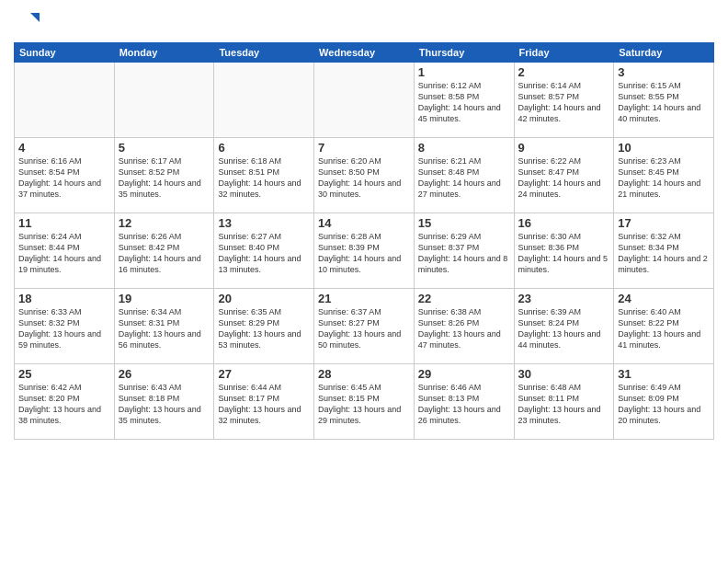 The image size is (728, 563). What do you see at coordinates (164, 53) in the screenshot?
I see `column-header-monday: Monday` at bounding box center [164, 53].